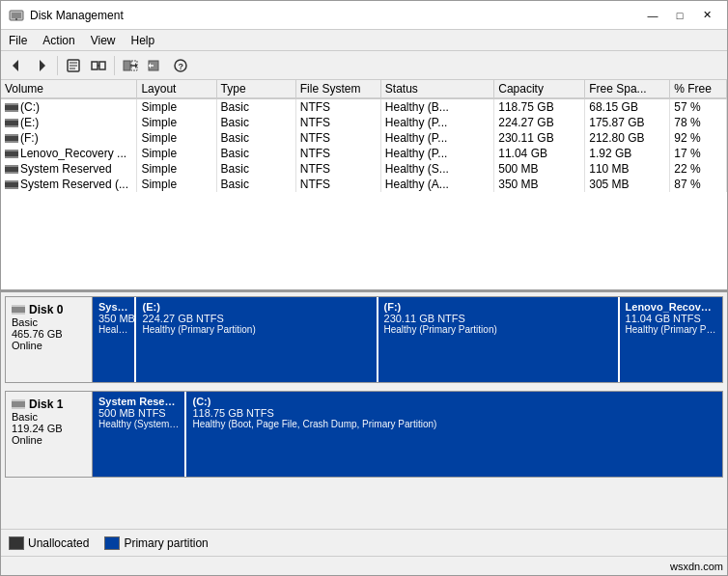  What do you see at coordinates (499, 340) in the screenshot?
I see `partition-0-2: (F:) 230.11 GB NTFS Healthy (Primary Par…` at bounding box center [499, 340].